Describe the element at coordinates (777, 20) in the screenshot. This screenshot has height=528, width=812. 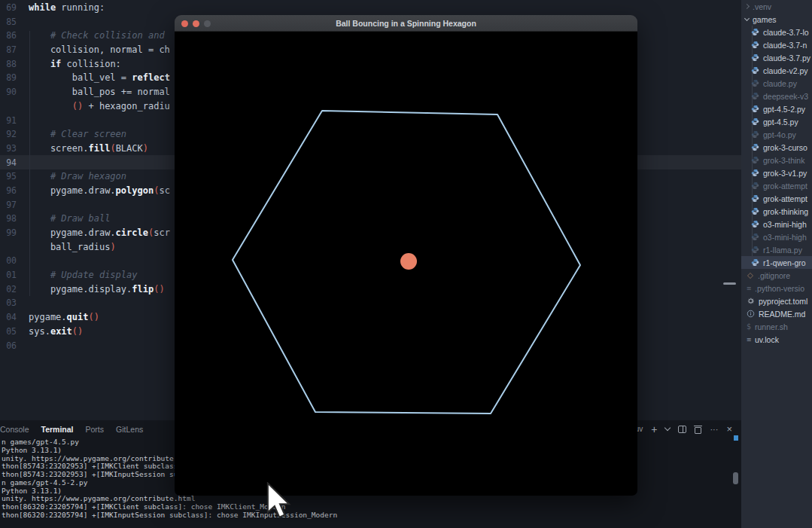
I see `folder-games: games` at that location.